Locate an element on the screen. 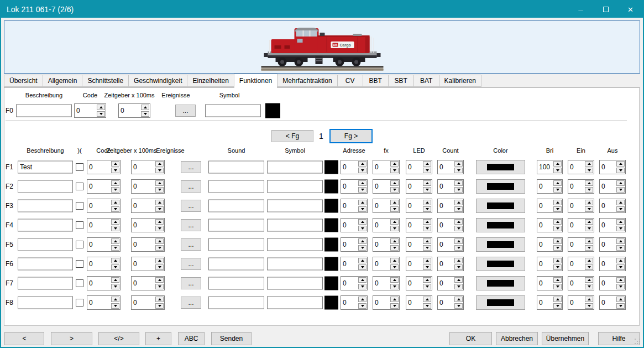  tab-mehrfachtraktion: Mehrfachtraktion is located at coordinates (307, 81).